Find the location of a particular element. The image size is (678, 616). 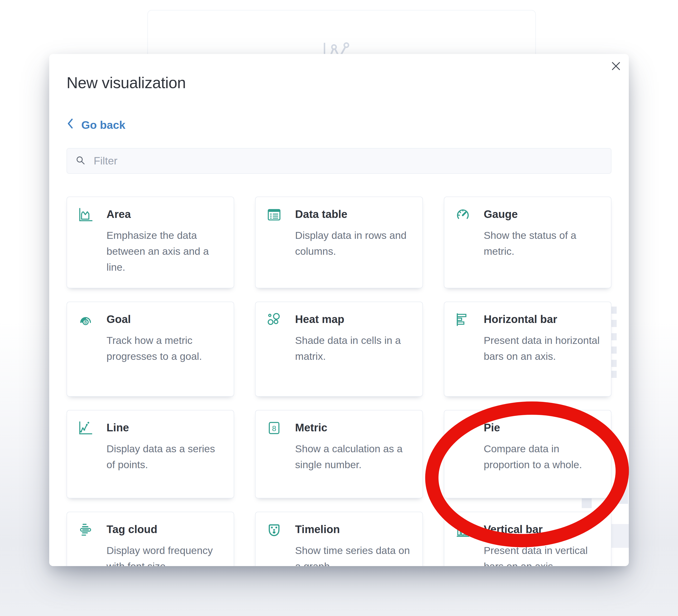

area-chart-icon is located at coordinates (85, 215).